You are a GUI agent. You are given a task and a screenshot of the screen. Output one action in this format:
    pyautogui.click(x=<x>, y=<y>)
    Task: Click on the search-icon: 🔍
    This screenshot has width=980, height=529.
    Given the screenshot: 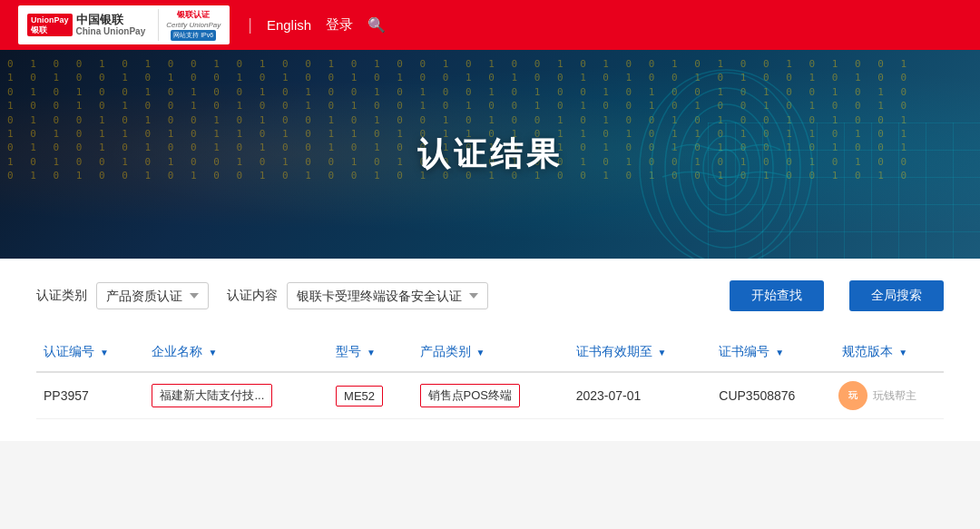 What is the action you would take?
    pyautogui.click(x=377, y=25)
    